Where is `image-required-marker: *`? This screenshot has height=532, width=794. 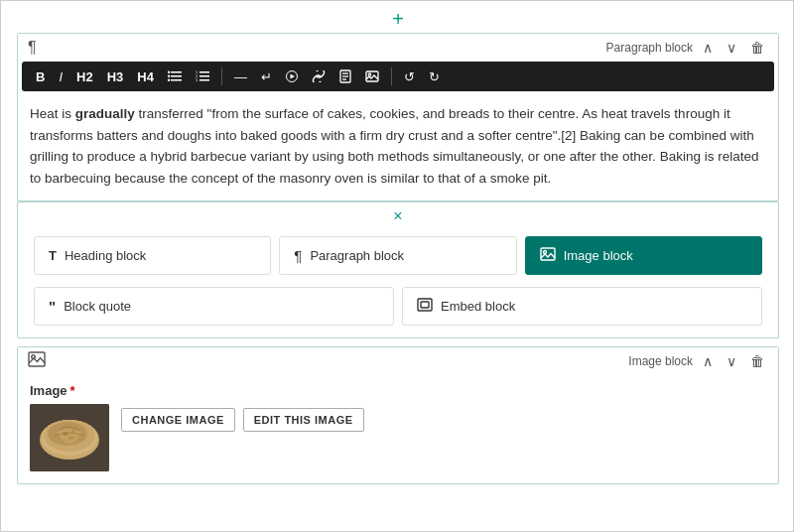
image-required-marker: * is located at coordinates (73, 391).